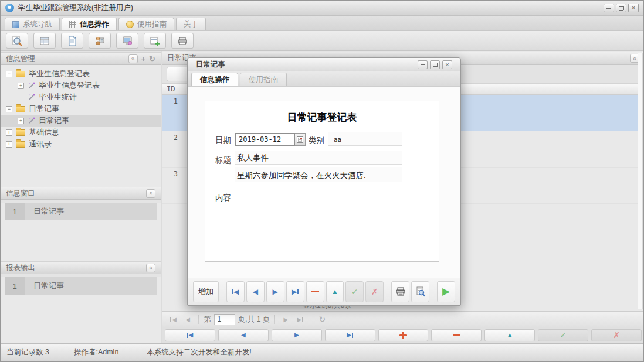  What do you see at coordinates (96, 353) in the screenshot?
I see `operator-status: 操作者:Admin` at bounding box center [96, 353].